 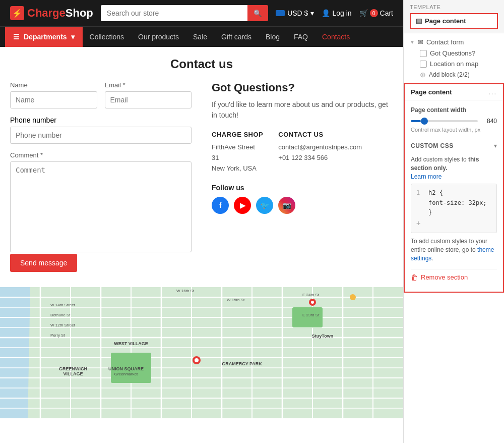 I want to click on code-add-line: +, so click(x=454, y=223).